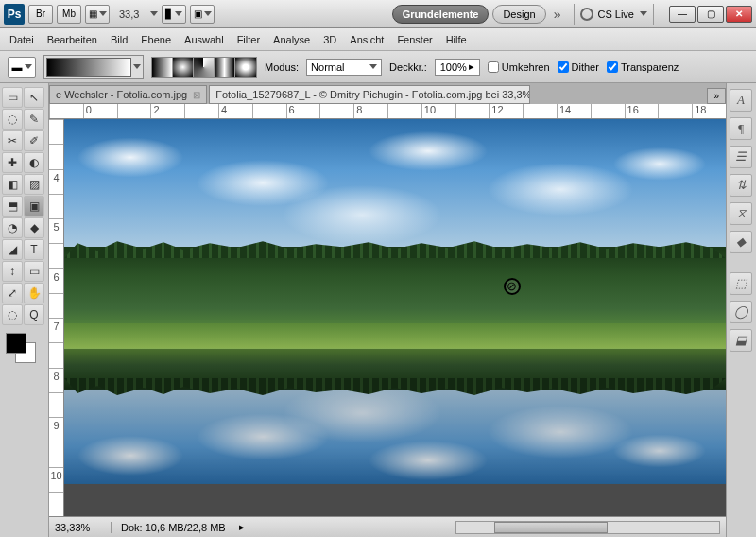 Image resolution: width=756 pixels, height=537 pixels. I want to click on panel-icon-1: ¶, so click(741, 129).